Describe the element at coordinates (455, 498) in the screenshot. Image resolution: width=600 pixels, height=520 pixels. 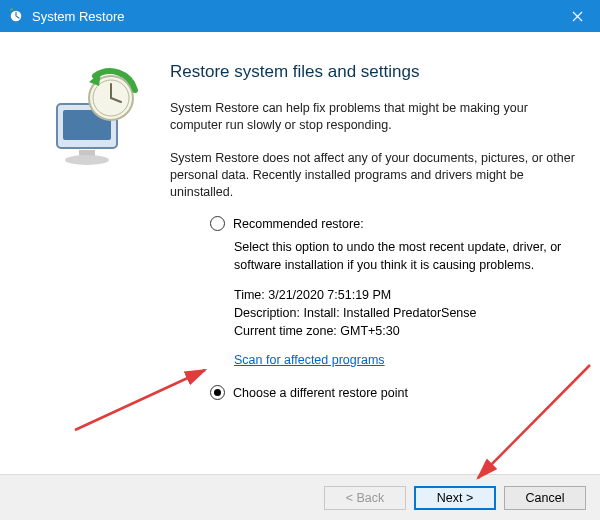
I see `next-button: Next >` at that location.